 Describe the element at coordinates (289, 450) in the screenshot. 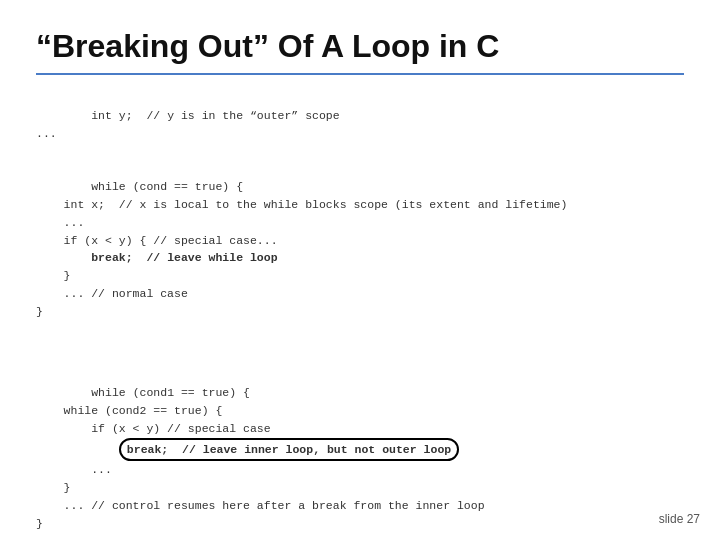

I see `code-break-highlight: break; // leave inner loop, but not oute…` at that location.